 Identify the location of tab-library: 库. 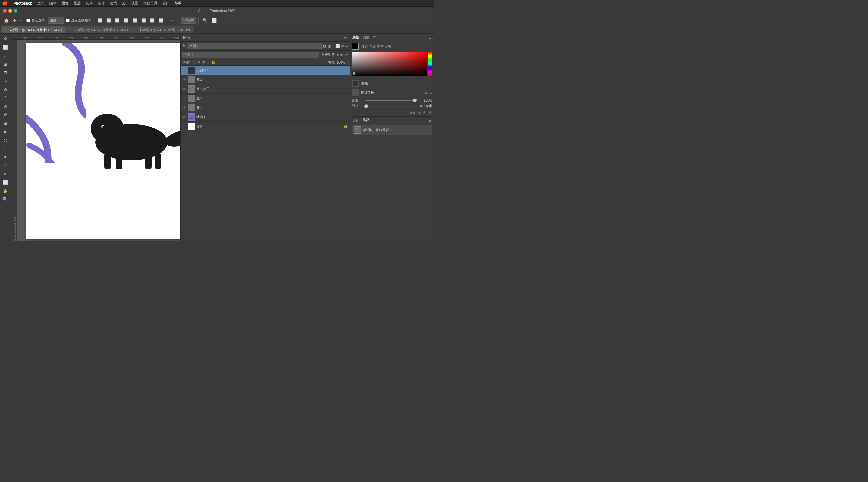
(374, 37).